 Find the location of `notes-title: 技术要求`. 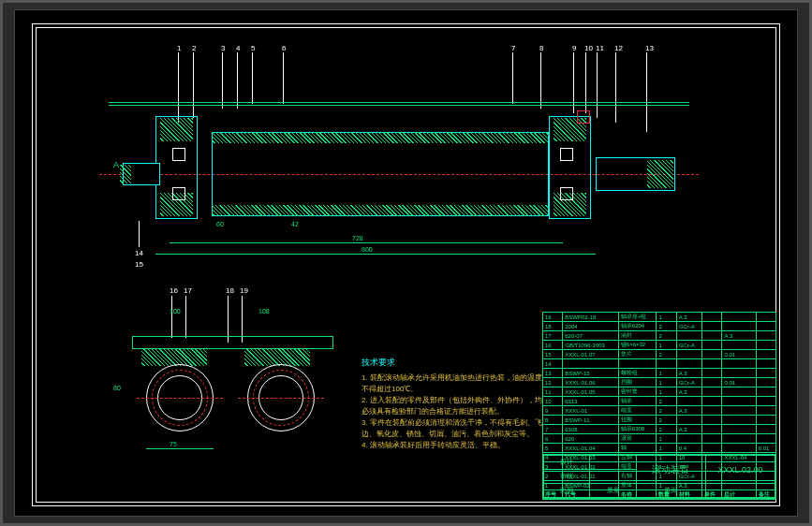

notes-title: 技术要求 is located at coordinates (455, 363).